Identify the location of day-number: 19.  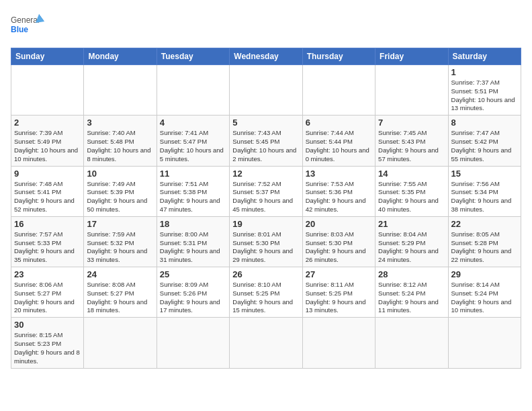
(266, 224).